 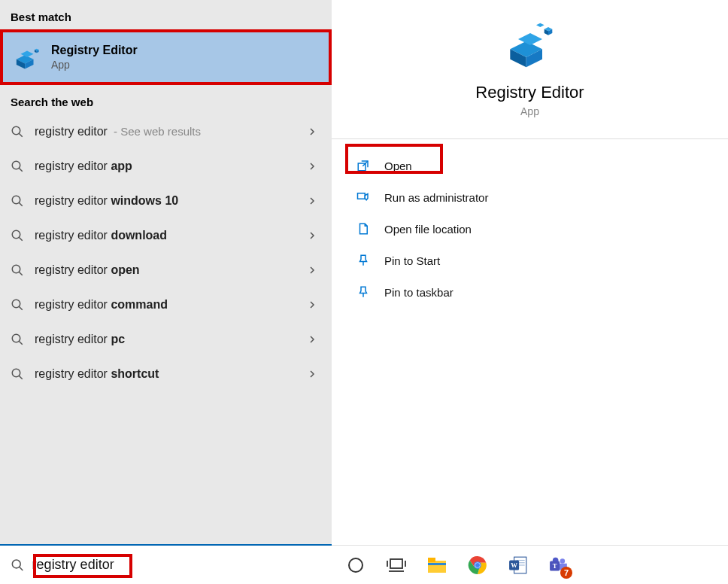 What do you see at coordinates (363, 260) in the screenshot?
I see `pin-start-icon` at bounding box center [363, 260].